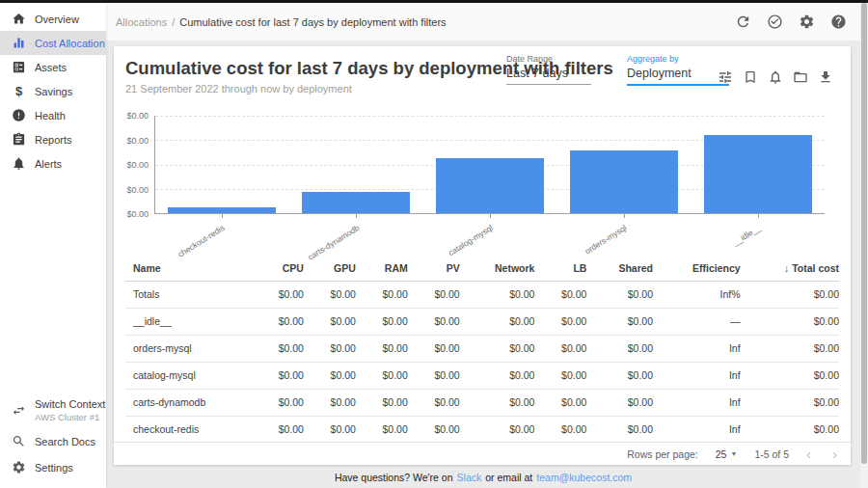  I want to click on footer-text: Have questions? We're on, so click(393, 477).